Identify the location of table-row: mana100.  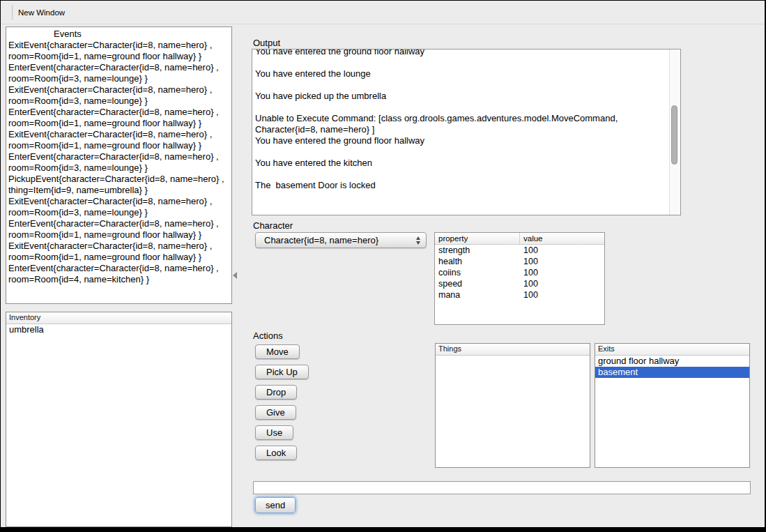
(520, 295).